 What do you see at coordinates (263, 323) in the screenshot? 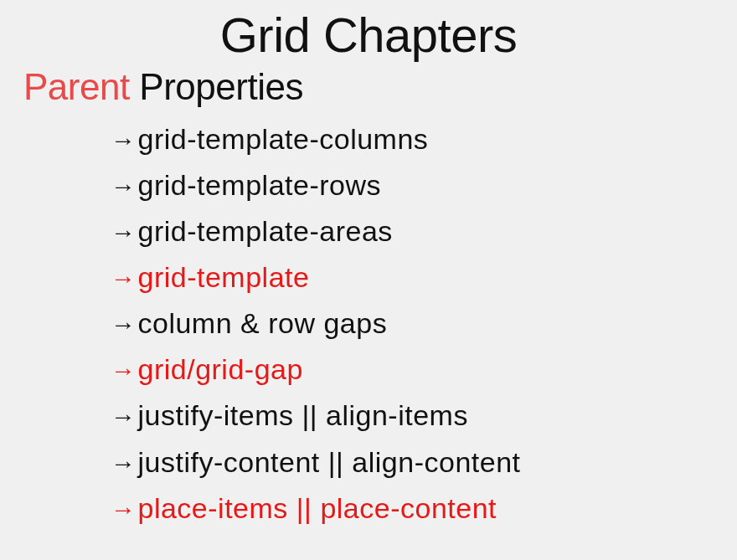
I see `item-text: column & row gaps` at bounding box center [263, 323].